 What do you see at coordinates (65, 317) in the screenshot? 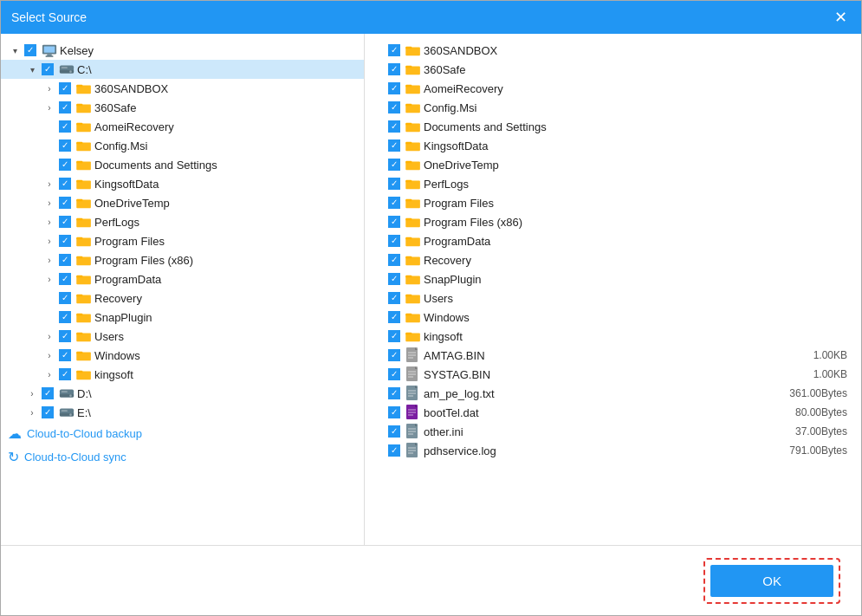
I see `checkbox-snapplugin` at bounding box center [65, 317].